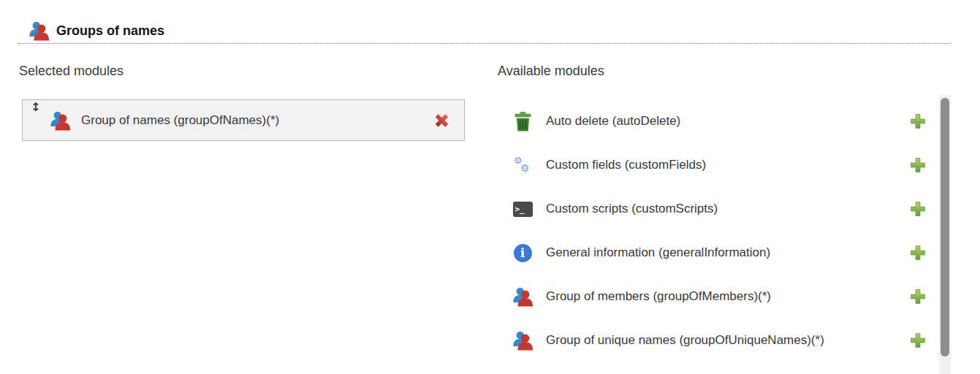 The height and width of the screenshot is (374, 980). What do you see at coordinates (110, 31) in the screenshot?
I see `page-title: Groups of names` at bounding box center [110, 31].